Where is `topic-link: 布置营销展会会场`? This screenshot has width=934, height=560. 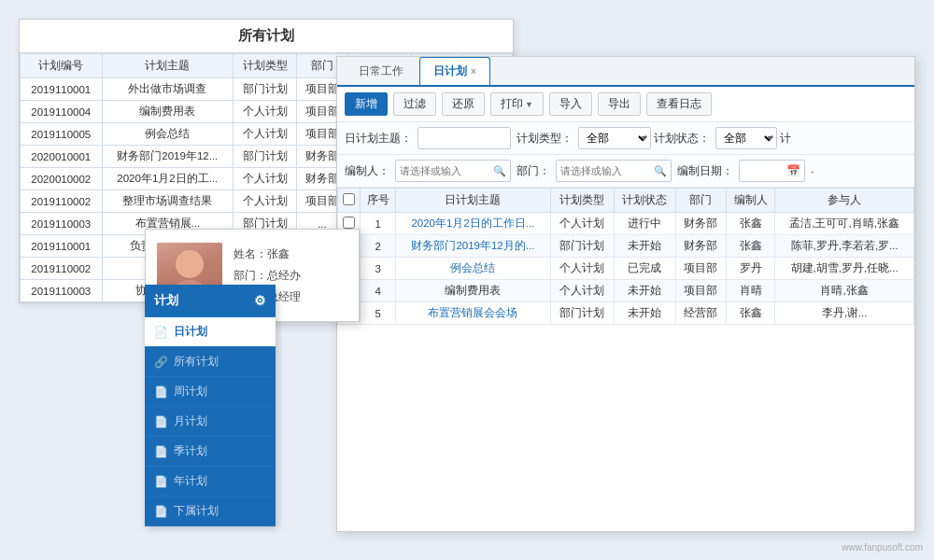 topic-link: 布置营销展会会场 is located at coordinates (473, 313).